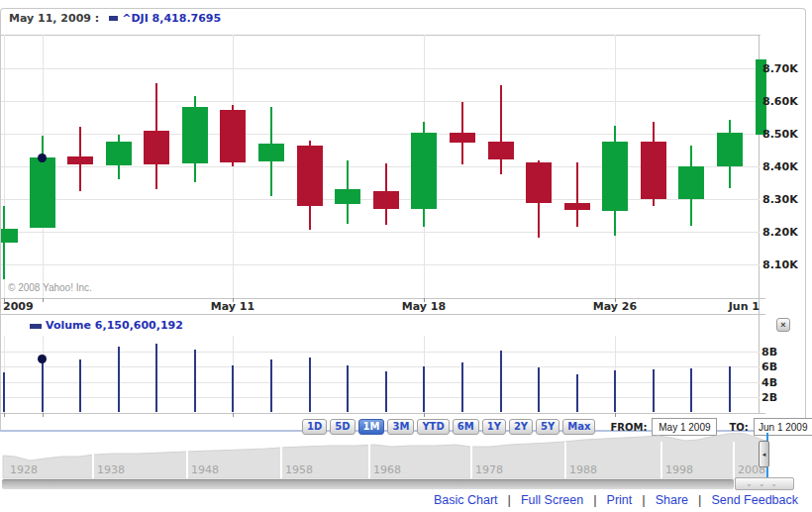  What do you see at coordinates (42, 158) in the screenshot?
I see `selected-point-marker` at bounding box center [42, 158].